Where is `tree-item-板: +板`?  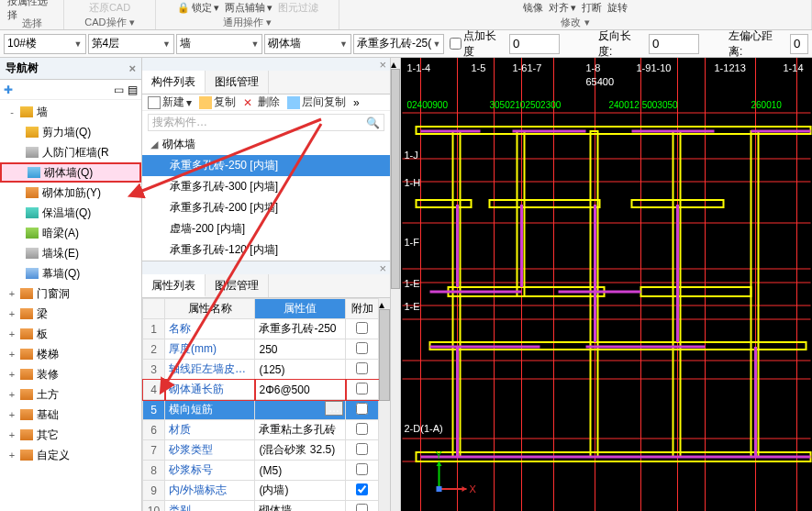
tree-item-板: +板 is located at coordinates (71, 334).